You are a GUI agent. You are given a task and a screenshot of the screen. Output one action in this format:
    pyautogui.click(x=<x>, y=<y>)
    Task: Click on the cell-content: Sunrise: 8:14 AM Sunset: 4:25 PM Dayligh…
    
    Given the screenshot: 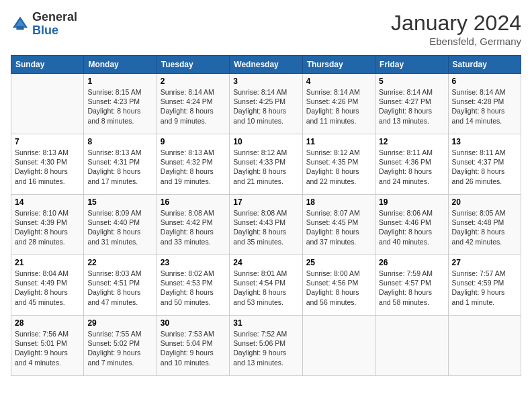 What is the action you would take?
    pyautogui.click(x=266, y=106)
    